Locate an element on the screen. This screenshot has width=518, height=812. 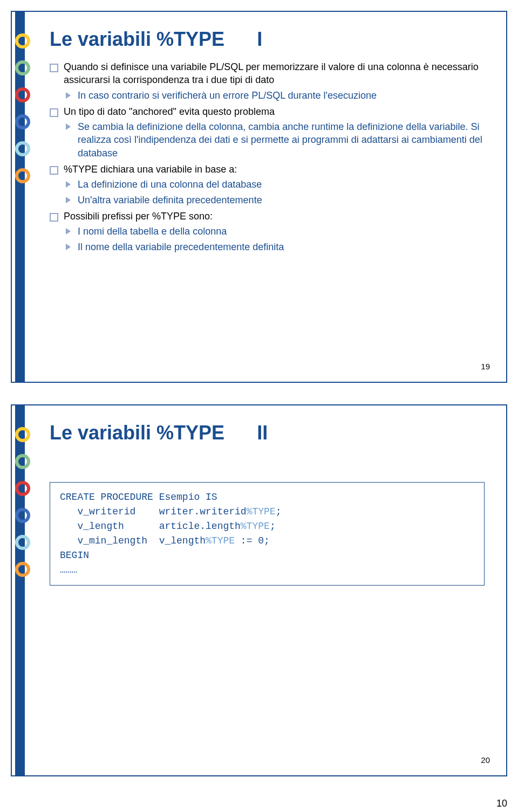
bullet-text: %TYPE dichiara una variabile in base a: is located at coordinates (150, 169).